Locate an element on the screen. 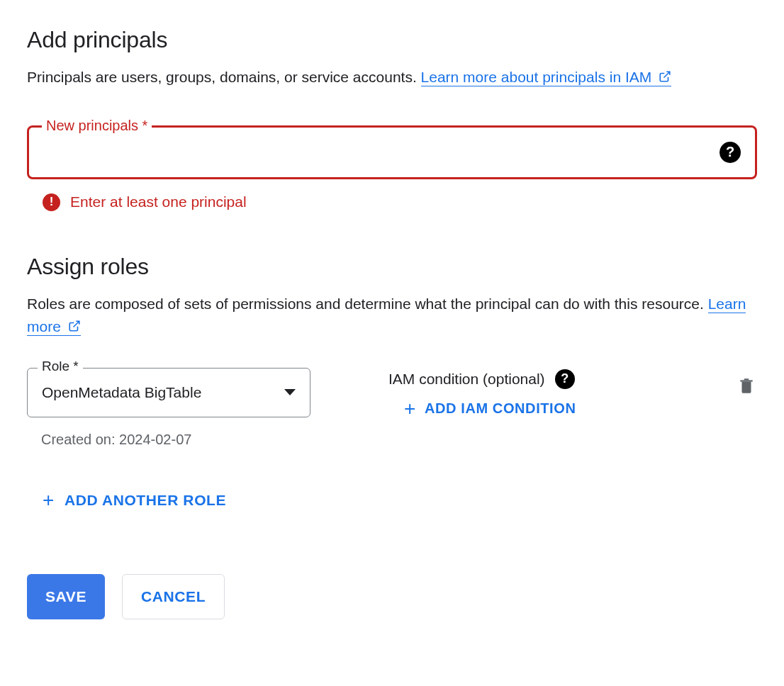 This screenshot has width=784, height=686. role-row: Role * OpenMetadata BigTable IAM conditi… is located at coordinates (392, 393).